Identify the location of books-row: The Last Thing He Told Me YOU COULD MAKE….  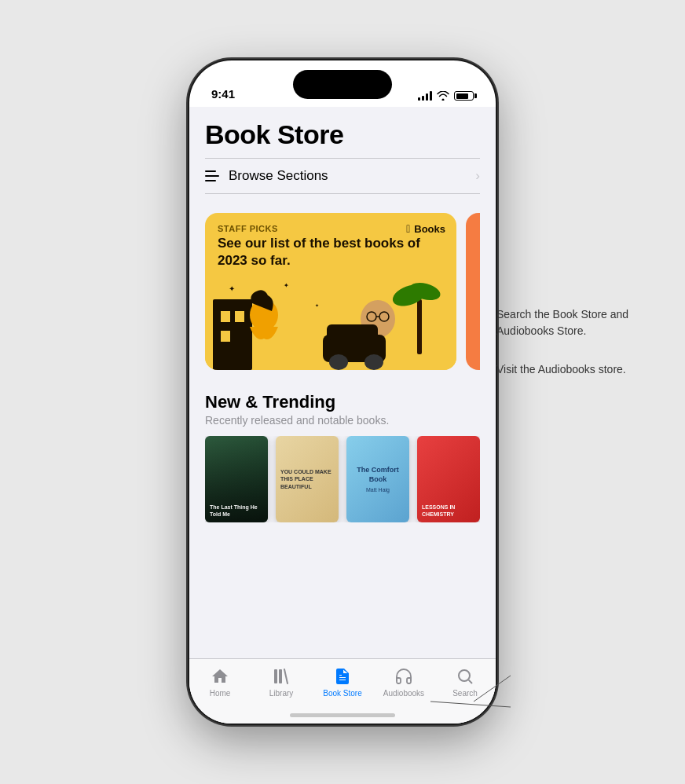
(342, 479).